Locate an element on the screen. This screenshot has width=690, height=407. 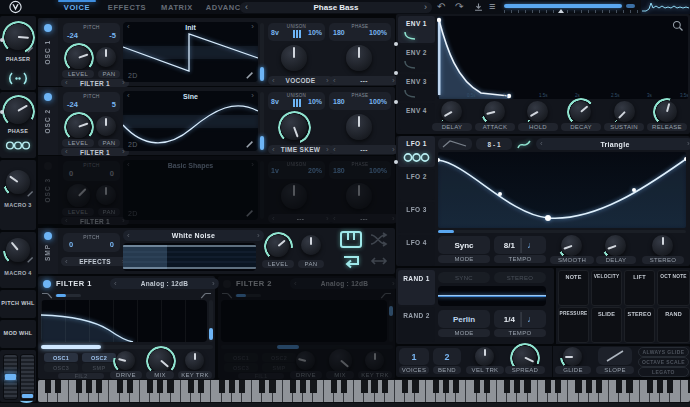
osc1-unison-voices: 8v is located at coordinates (275, 32).